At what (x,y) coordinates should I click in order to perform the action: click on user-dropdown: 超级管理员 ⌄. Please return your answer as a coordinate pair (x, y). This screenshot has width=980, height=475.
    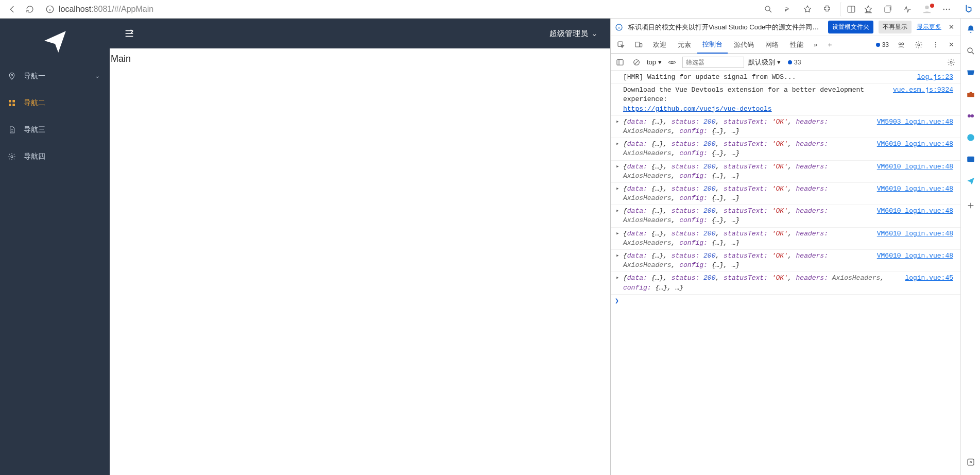
    Looking at the image, I should click on (574, 34).